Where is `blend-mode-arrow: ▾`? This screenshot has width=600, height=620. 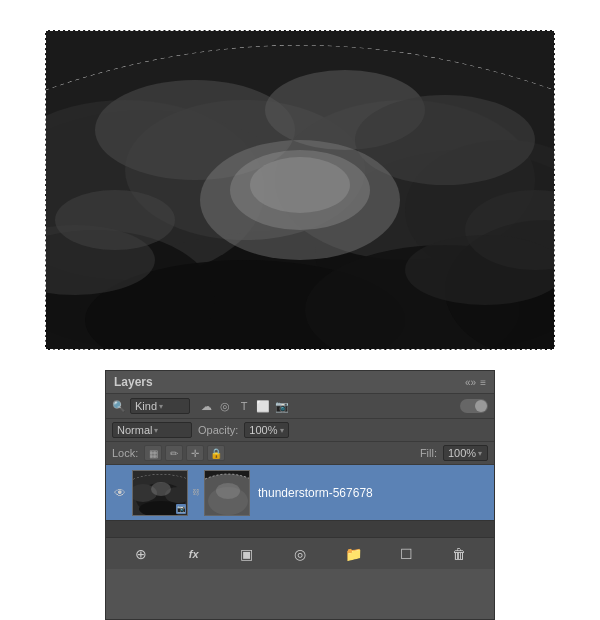
blend-mode-arrow: ▾ is located at coordinates (156, 430).